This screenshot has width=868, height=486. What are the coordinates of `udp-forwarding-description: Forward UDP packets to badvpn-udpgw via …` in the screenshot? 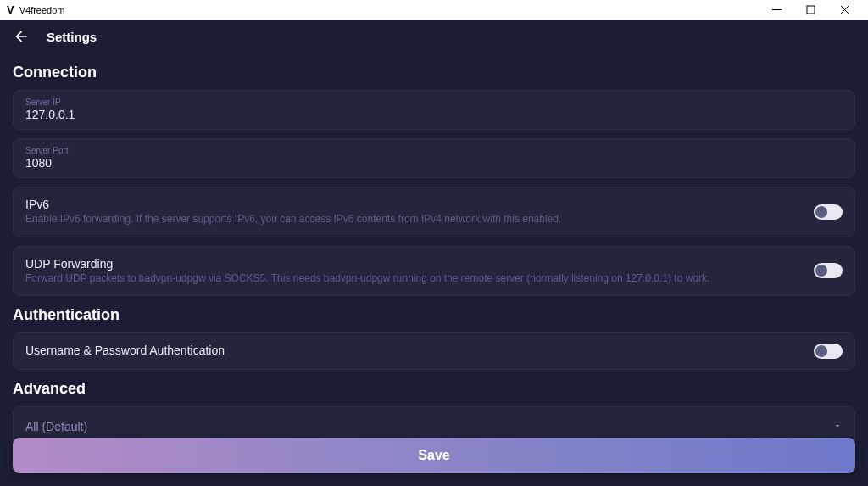 It's located at (415, 279).